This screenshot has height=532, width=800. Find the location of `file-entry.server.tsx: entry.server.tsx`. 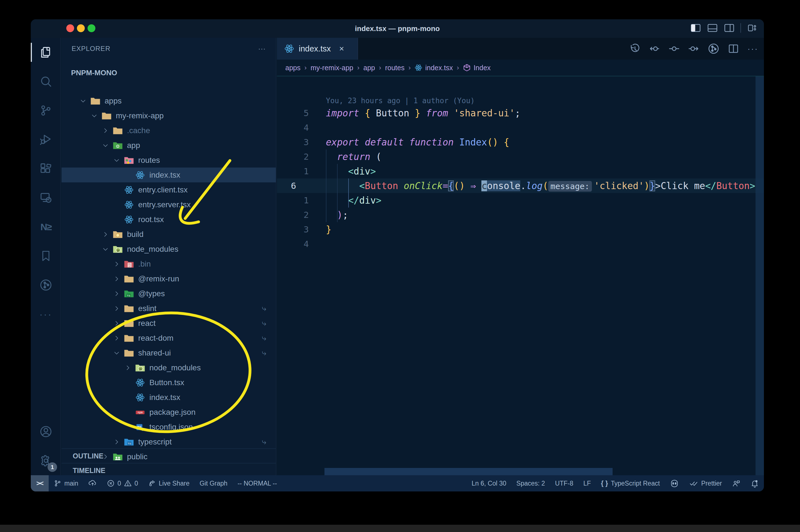

file-entry.server.tsx: entry.server.tsx is located at coordinates (169, 205).